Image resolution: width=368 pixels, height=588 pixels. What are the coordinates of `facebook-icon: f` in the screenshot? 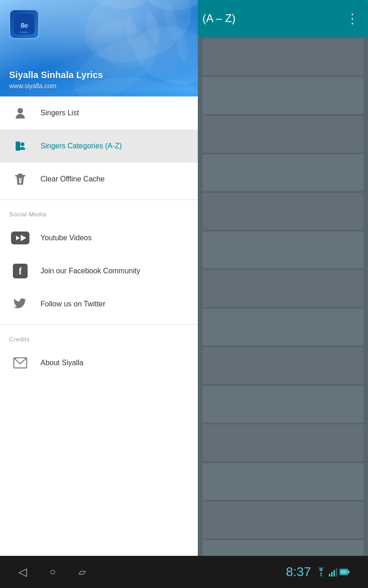 It's located at (20, 271).